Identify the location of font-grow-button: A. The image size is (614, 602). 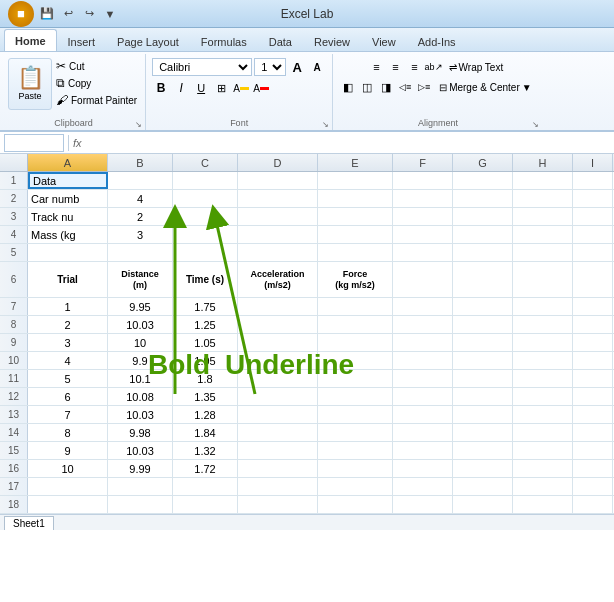
(297, 67).